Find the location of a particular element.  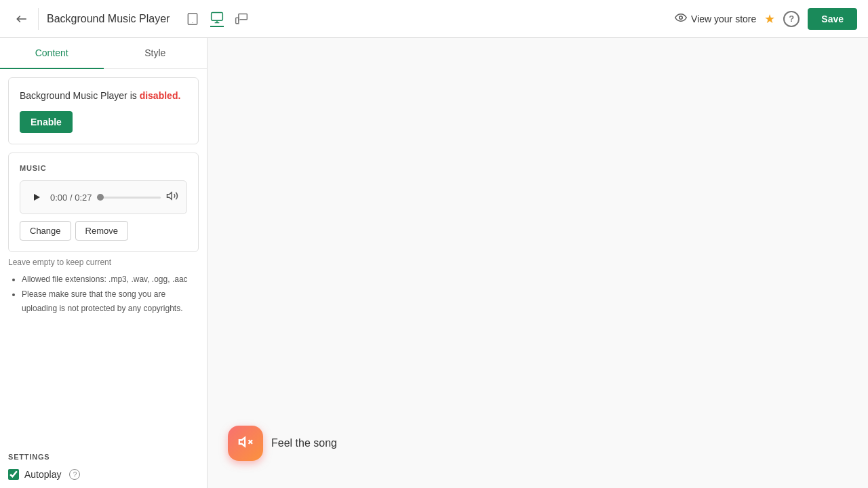

tablet-icon is located at coordinates (193, 19).